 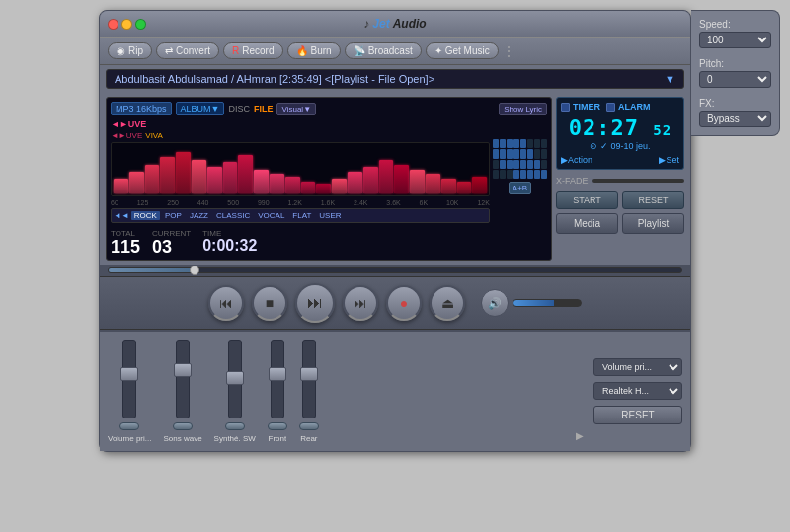 What do you see at coordinates (360, 303) in the screenshot?
I see `next-button: ⏭` at bounding box center [360, 303].